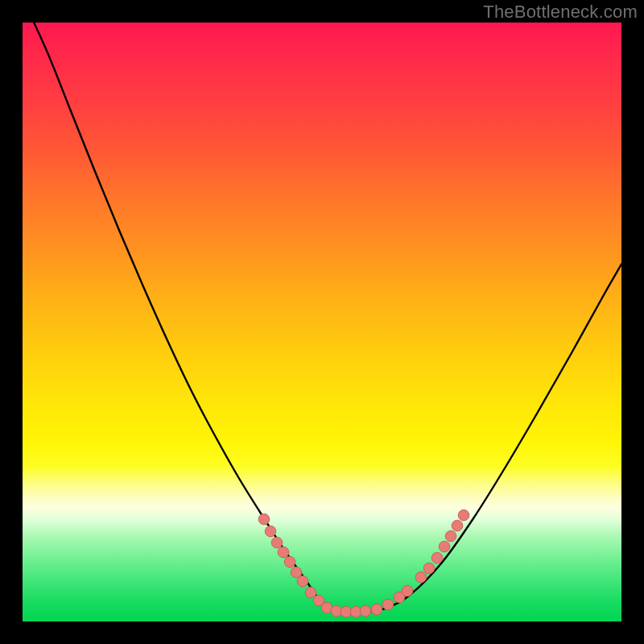  What do you see at coordinates (364, 564) in the screenshot?
I see `valley-dots-group` at bounding box center [364, 564].